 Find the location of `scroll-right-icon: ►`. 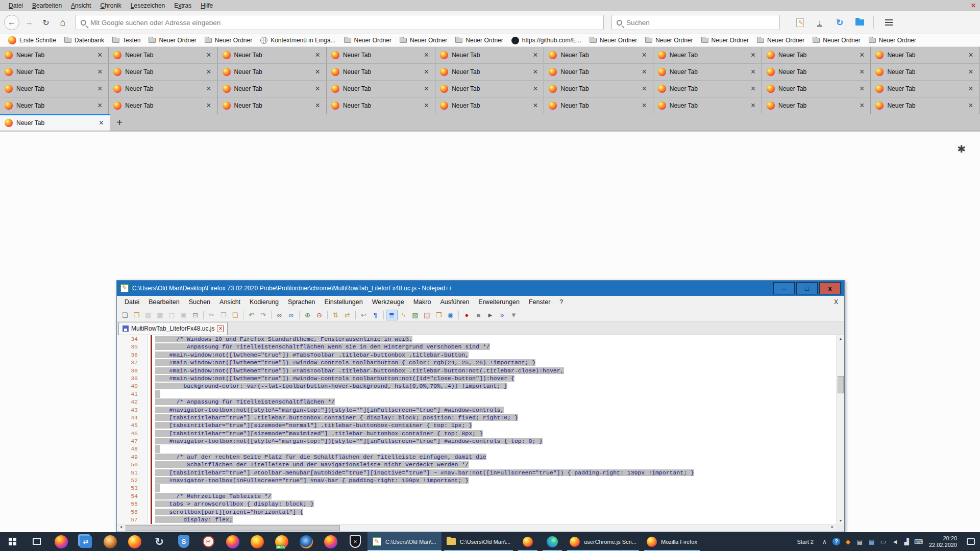

scroll-right-icon: ► is located at coordinates (832, 527).